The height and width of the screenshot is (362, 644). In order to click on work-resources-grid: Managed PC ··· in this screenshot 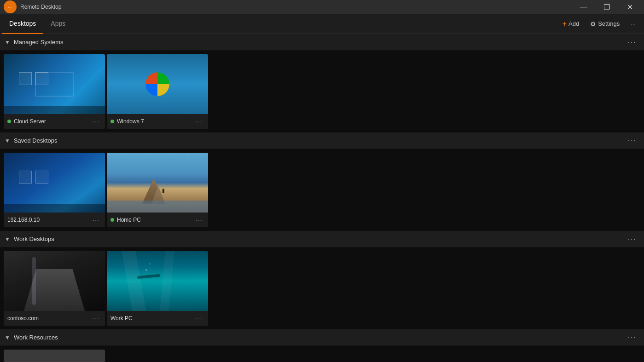, I will do `click(322, 354)`.